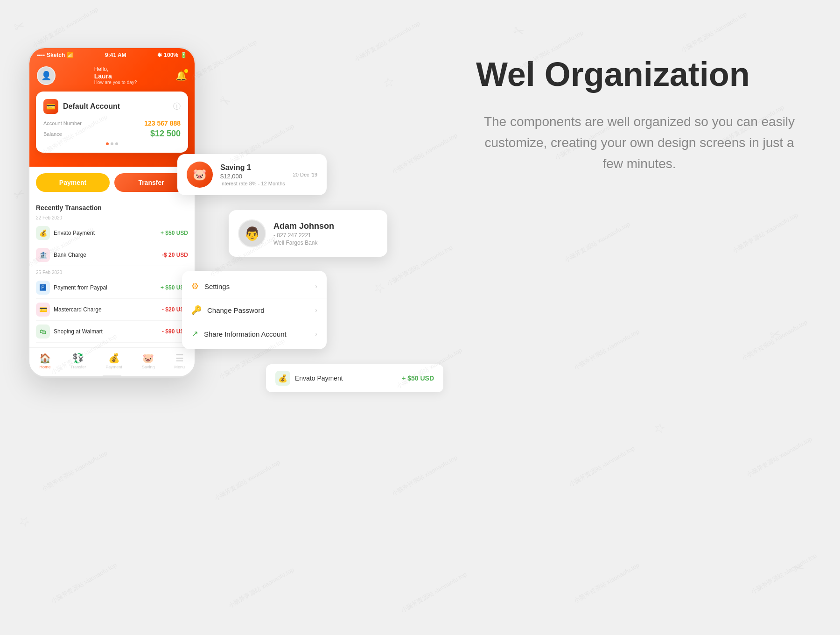 The height and width of the screenshot is (635, 840). What do you see at coordinates (148, 367) in the screenshot?
I see `saving-label: Saving` at bounding box center [148, 367].